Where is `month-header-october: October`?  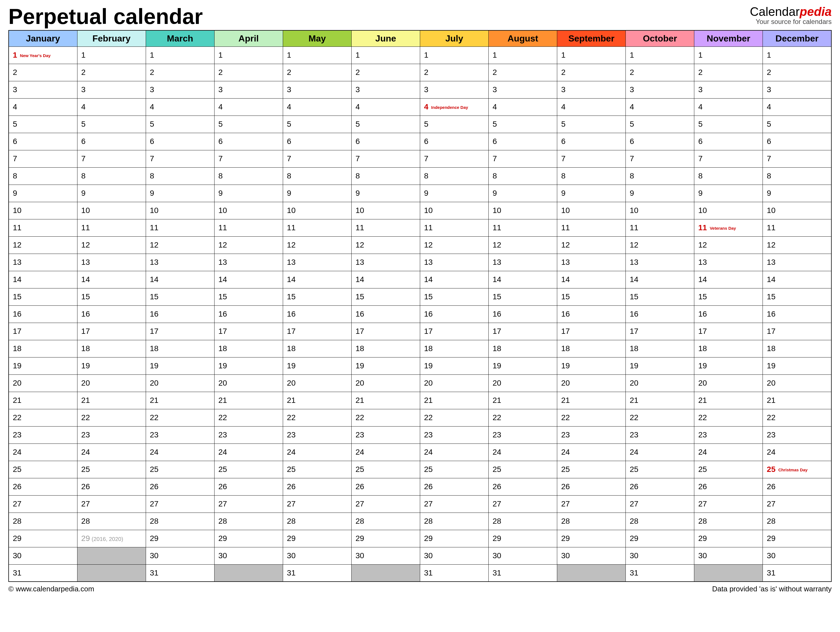 month-header-october: October is located at coordinates (660, 38).